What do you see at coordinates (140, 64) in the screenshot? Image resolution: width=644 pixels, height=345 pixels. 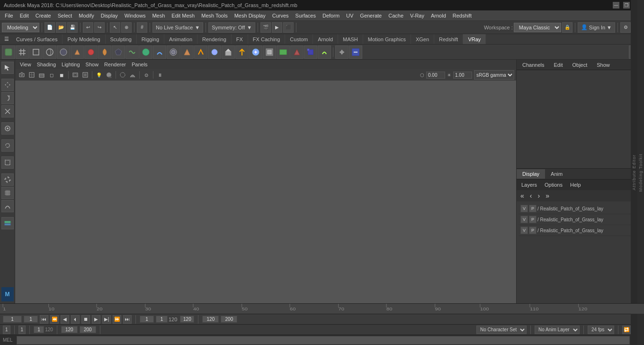 I see `vp-menu-panels: Panels` at bounding box center [140, 64].